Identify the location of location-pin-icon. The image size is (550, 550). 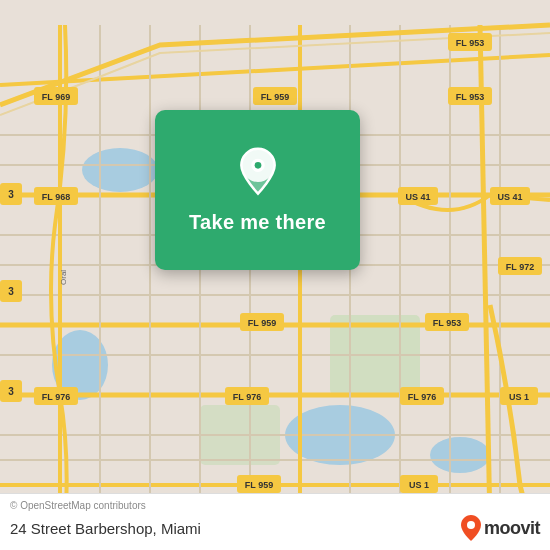
(258, 172).